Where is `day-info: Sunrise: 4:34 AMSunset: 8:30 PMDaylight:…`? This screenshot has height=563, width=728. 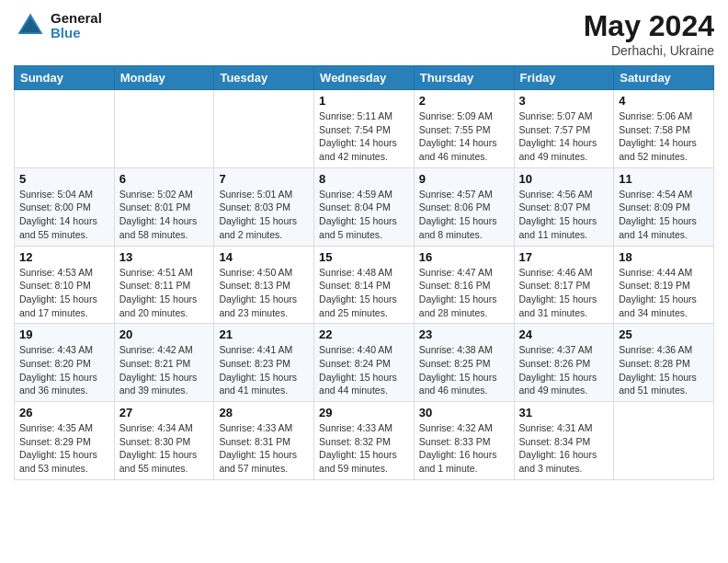 day-info: Sunrise: 4:34 AMSunset: 8:30 PMDaylight:… is located at coordinates (165, 449).